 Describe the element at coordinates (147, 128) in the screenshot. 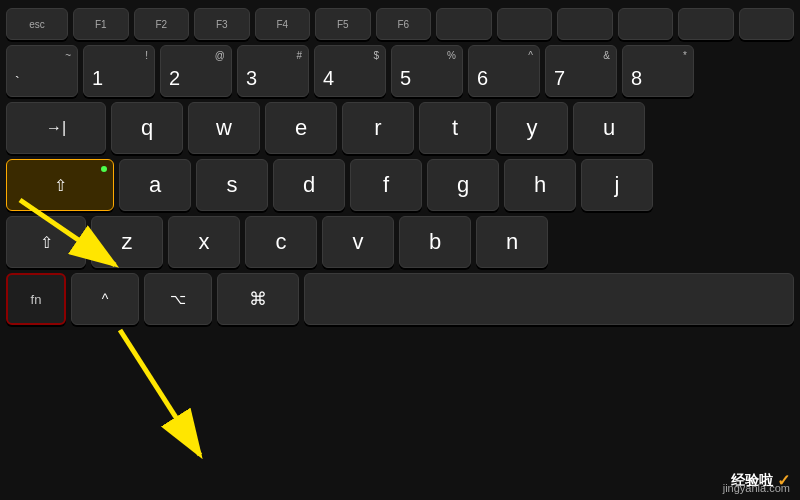

I see `key-q: q` at that location.